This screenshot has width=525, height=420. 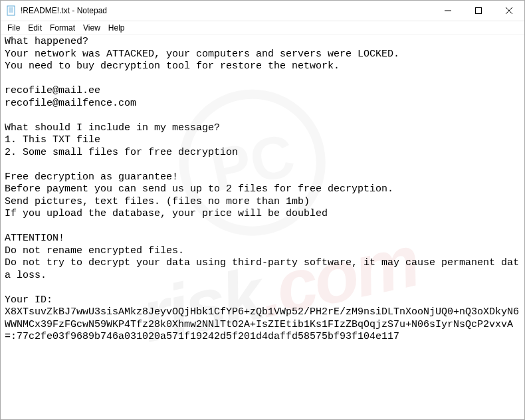 I want to click on menu-edit: Edit, so click(x=35, y=28).